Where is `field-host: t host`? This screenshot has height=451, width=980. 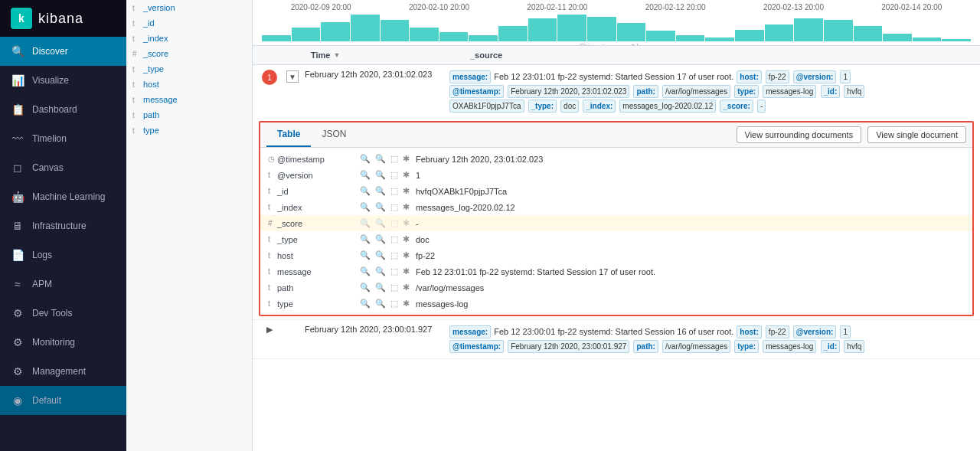
field-host: t host is located at coordinates (189, 84).